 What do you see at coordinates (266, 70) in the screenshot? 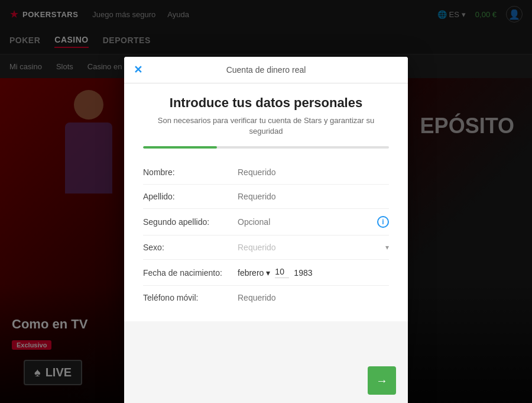
I see `modal-header-title: Cuenta de dinero real` at bounding box center [266, 70].